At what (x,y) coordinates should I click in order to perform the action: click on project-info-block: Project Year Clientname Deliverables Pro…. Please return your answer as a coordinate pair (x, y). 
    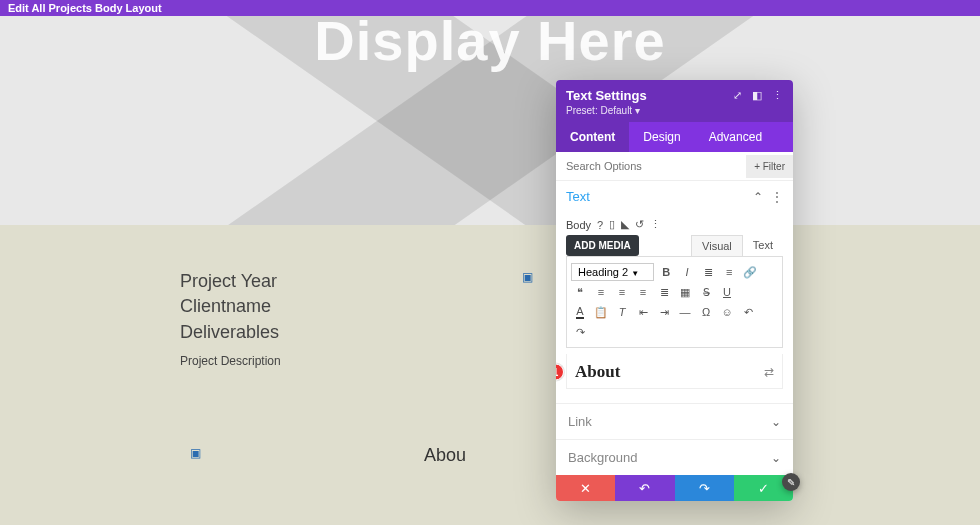
    Looking at the image, I should click on (340, 319).